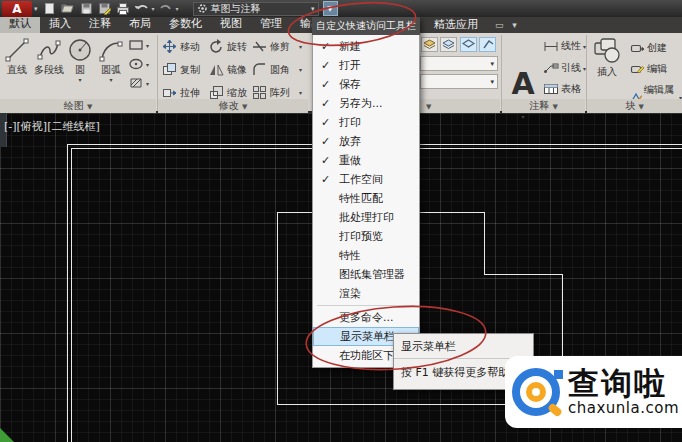 This screenshot has width=682, height=442. Describe the element at coordinates (460, 106) in the screenshot. I see `layers-panel-label: ▼` at that location.